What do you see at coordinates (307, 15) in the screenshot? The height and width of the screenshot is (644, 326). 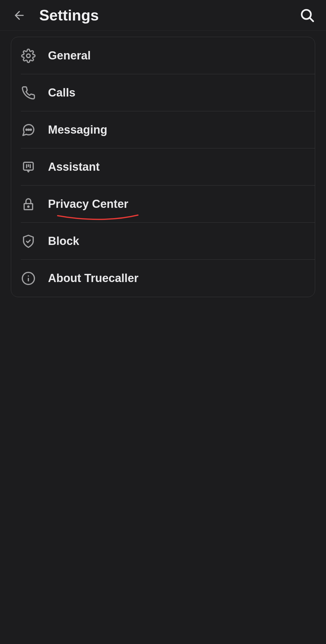 I see `search-button` at bounding box center [307, 15].